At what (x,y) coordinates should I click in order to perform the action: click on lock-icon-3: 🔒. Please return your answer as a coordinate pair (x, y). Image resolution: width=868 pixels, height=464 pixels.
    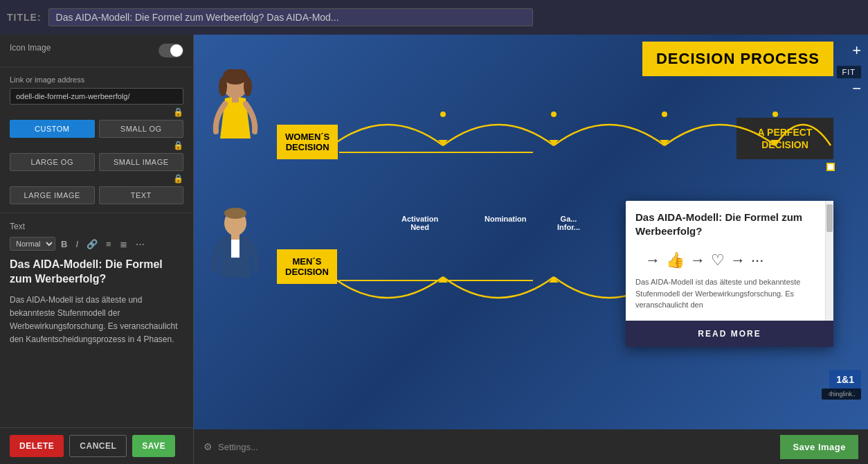
    Looking at the image, I should click on (179, 179).